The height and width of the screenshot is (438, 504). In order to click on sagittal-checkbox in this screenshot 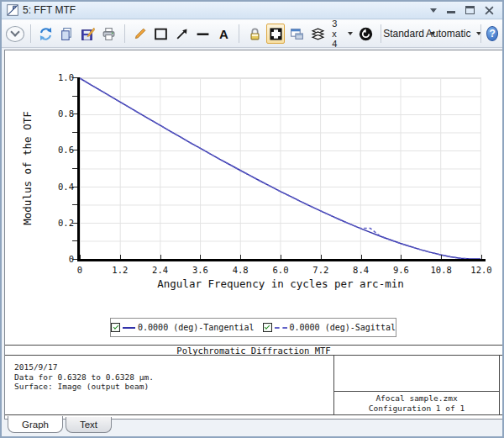, I will do `click(267, 328)`.